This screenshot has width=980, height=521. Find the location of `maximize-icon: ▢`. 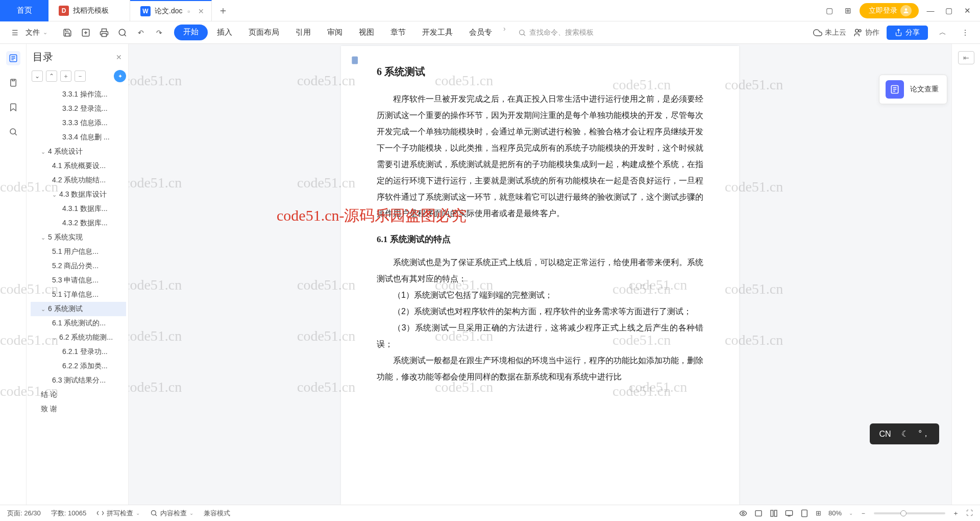

maximize-icon: ▢ is located at coordinates (949, 11).